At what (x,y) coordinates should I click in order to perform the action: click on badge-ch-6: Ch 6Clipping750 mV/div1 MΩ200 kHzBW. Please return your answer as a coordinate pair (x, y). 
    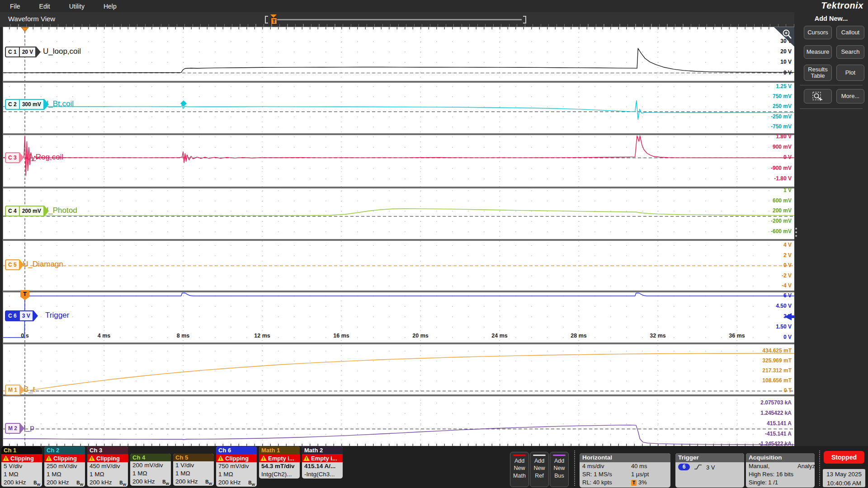
    Looking at the image, I should click on (236, 466).